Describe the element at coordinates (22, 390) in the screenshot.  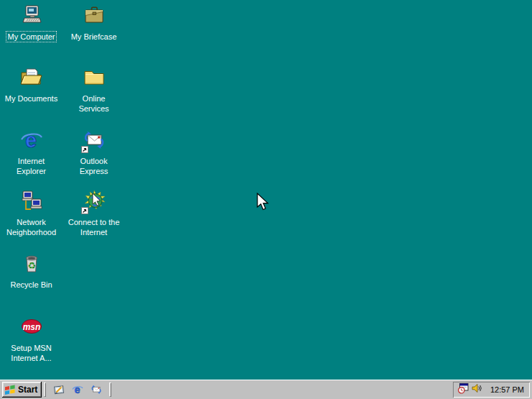
I see `start-button: Start` at that location.